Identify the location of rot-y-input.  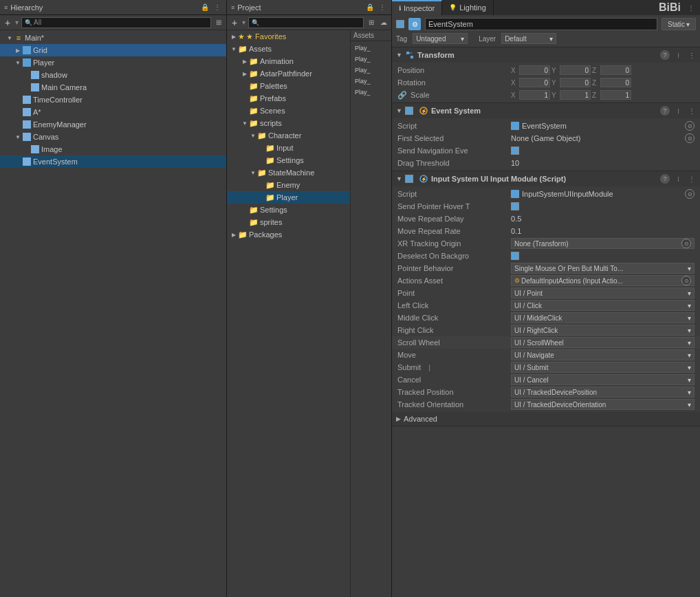
(575, 83).